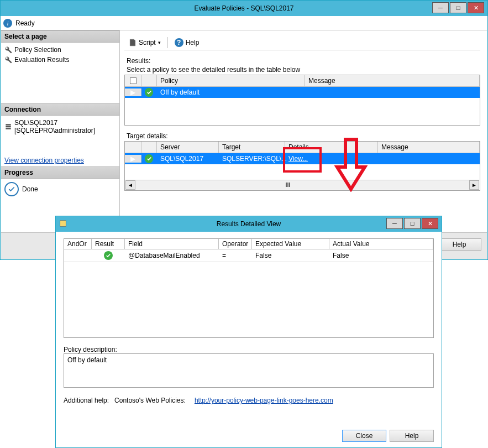  Describe the element at coordinates (249, 350) in the screenshot. I see `policy-description-label: Policy description:` at that location.